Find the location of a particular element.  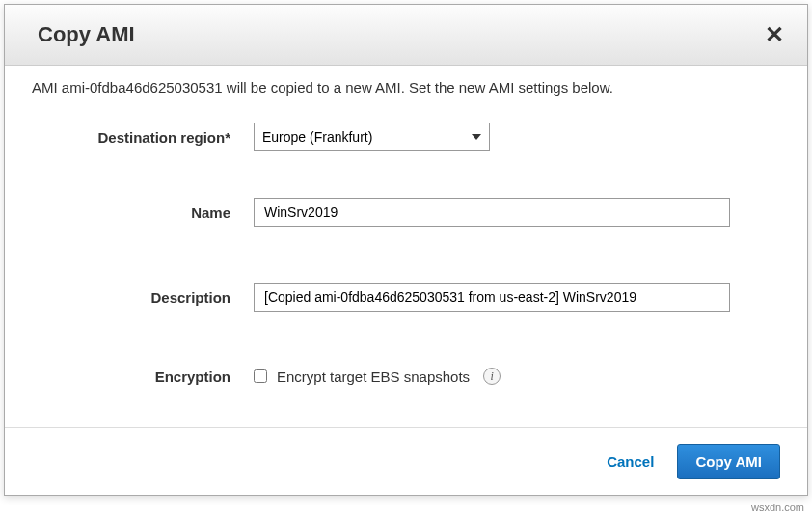

row-description: Description is located at coordinates (406, 297).